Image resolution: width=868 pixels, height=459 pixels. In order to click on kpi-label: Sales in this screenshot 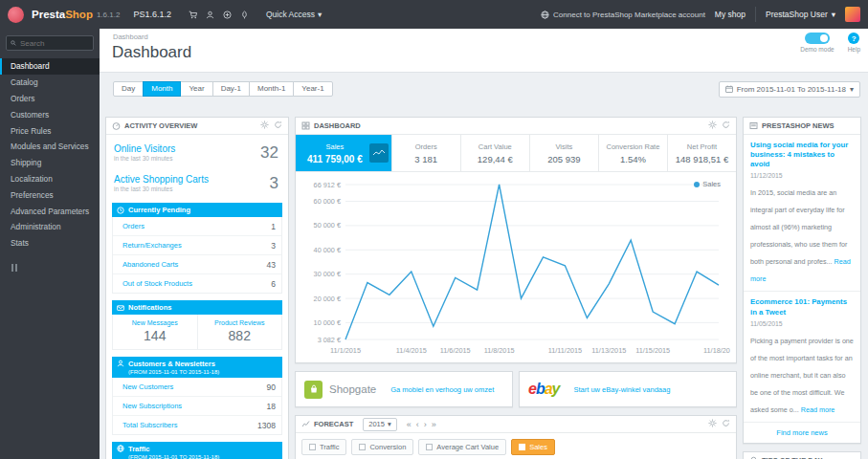, I will do `click(335, 147)`.